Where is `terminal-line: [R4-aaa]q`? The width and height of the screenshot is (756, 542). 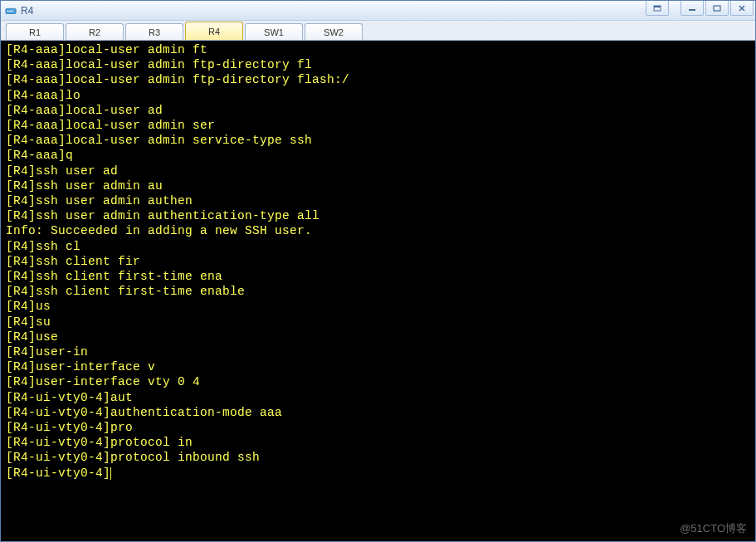
terminal-line: [R4-aaa]q is located at coordinates (378, 155).